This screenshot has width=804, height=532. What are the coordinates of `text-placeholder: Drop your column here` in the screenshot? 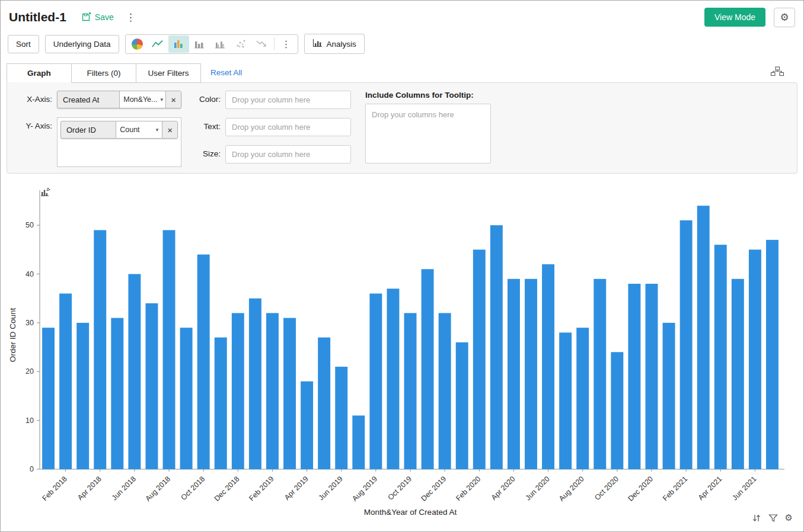 It's located at (271, 127).